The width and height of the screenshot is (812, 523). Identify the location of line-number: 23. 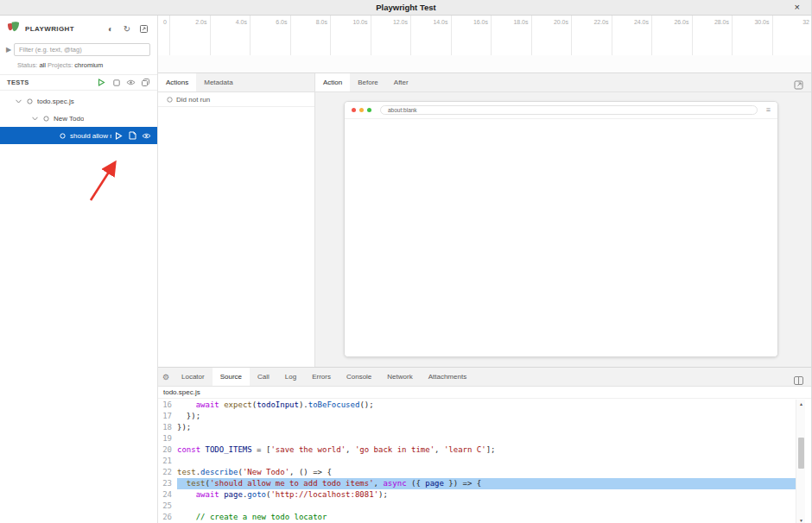
(168, 483).